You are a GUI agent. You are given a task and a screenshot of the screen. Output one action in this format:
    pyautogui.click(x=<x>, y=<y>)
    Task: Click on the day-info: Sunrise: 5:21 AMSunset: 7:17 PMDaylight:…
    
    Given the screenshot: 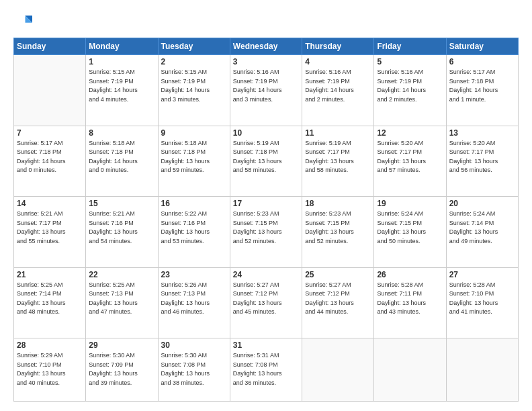 What is the action you would take?
    pyautogui.click(x=50, y=228)
    